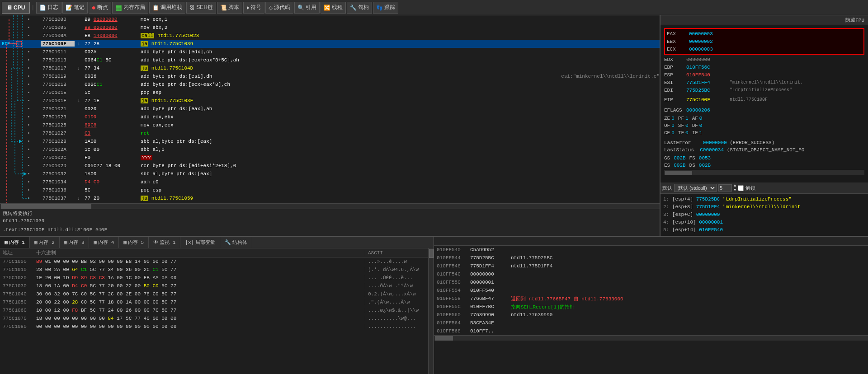 This screenshot has width=868, height=374. I want to click on threads-button: 🔀 线程, so click(333, 8).